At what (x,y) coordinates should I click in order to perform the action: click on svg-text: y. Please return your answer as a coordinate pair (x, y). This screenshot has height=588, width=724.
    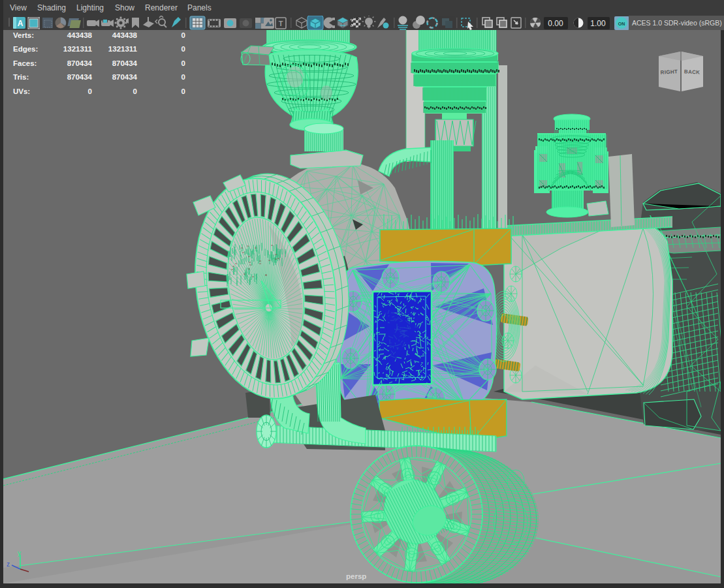
    Looking at the image, I should click on (20, 553).